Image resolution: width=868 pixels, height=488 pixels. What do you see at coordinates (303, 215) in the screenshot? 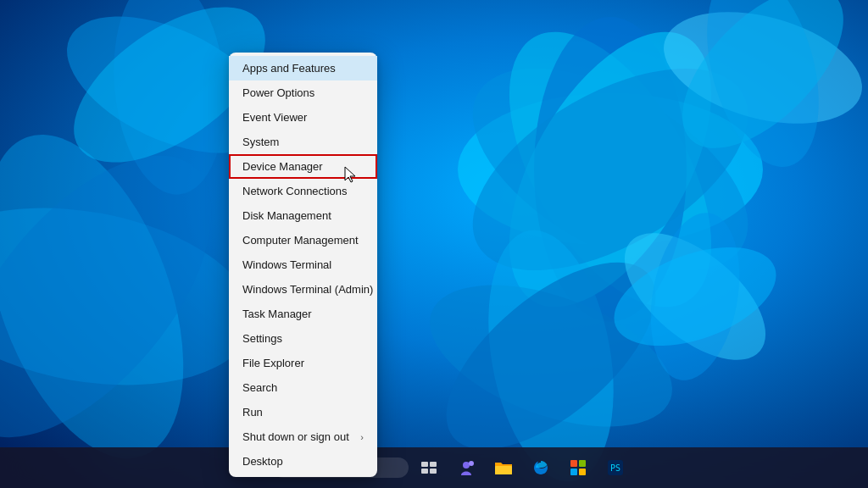
I see `menu-item-disk-management: Disk Management` at bounding box center [303, 215].